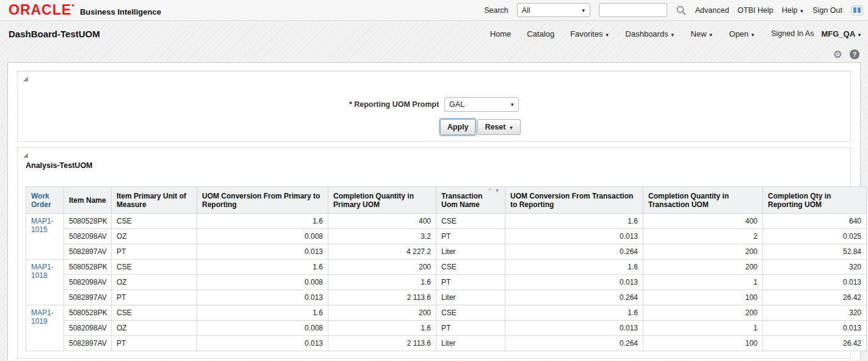 This screenshot has height=361, width=868. Describe the element at coordinates (43, 225) in the screenshot. I see `work-order-link: MAP1-1015` at that location.